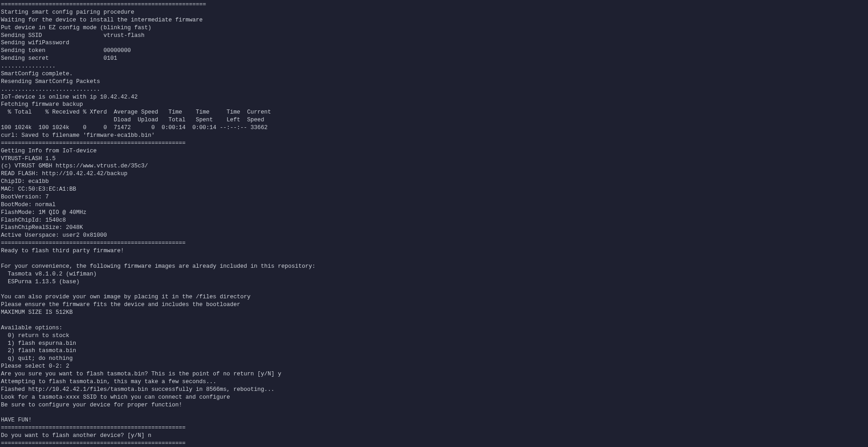  I want to click on terminal-line: IoT-device is online with ip 10.42.42.42, so click(434, 98).